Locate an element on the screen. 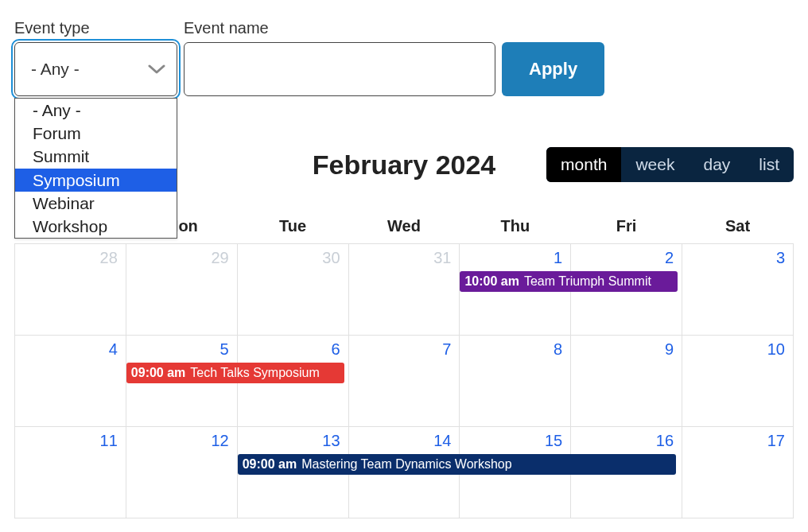  calendar-cell: 11 is located at coordinates (71, 472).